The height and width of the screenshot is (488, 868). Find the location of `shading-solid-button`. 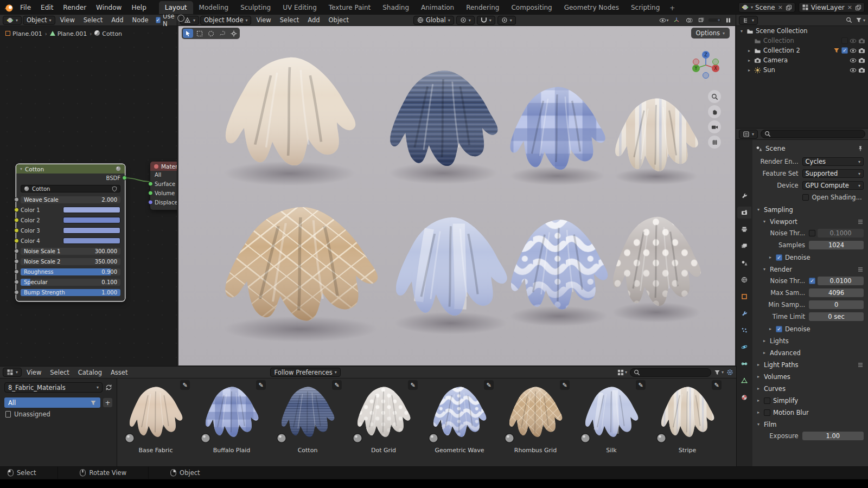

shading-solid-button is located at coordinates (713, 20).